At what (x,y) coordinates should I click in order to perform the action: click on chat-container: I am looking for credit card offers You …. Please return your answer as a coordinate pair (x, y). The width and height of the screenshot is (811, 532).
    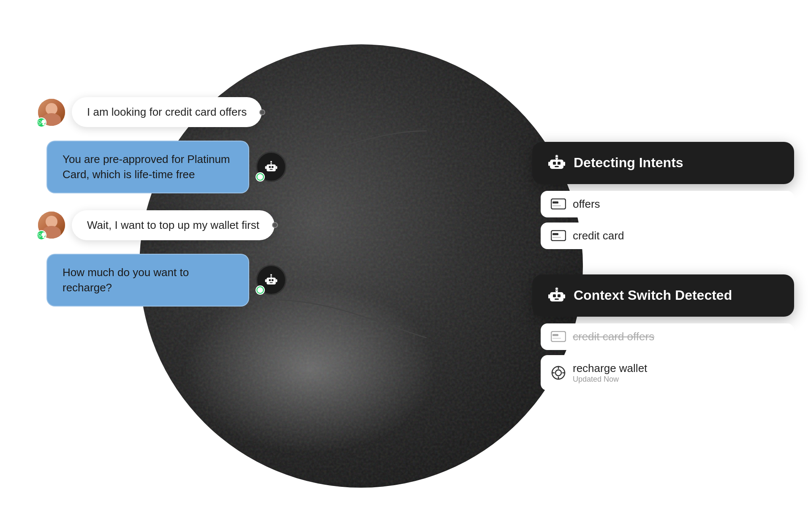
    Looking at the image, I should click on (162, 202).